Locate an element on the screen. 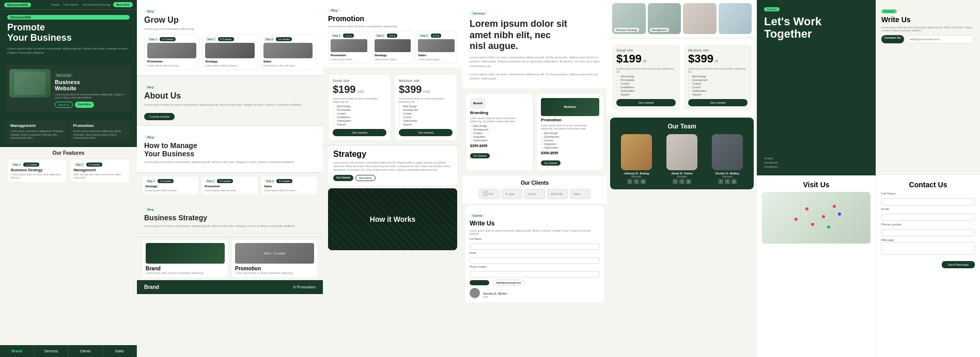  ps2-title: Strategy is located at coordinates (393, 55).